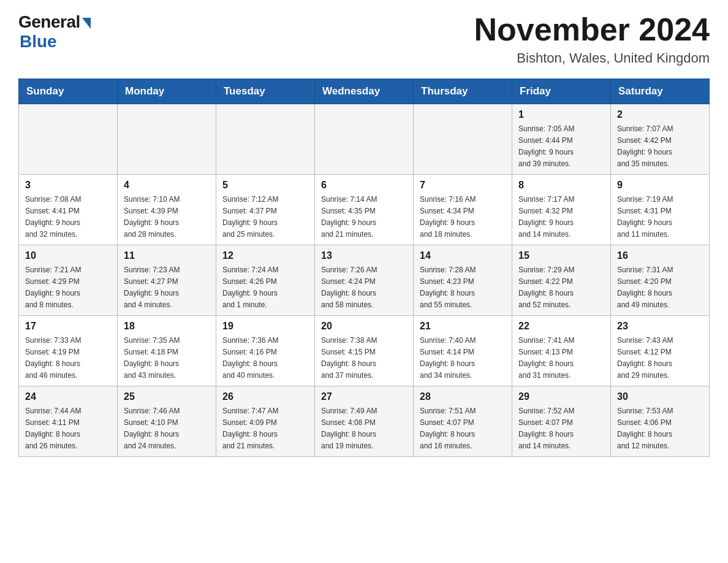 The height and width of the screenshot is (563, 728). What do you see at coordinates (266, 210) in the screenshot?
I see `calendar-day-cell: 5Sunrise: 7:12 AM Sunset: 4:37 PM Daylig…` at bounding box center [266, 210].